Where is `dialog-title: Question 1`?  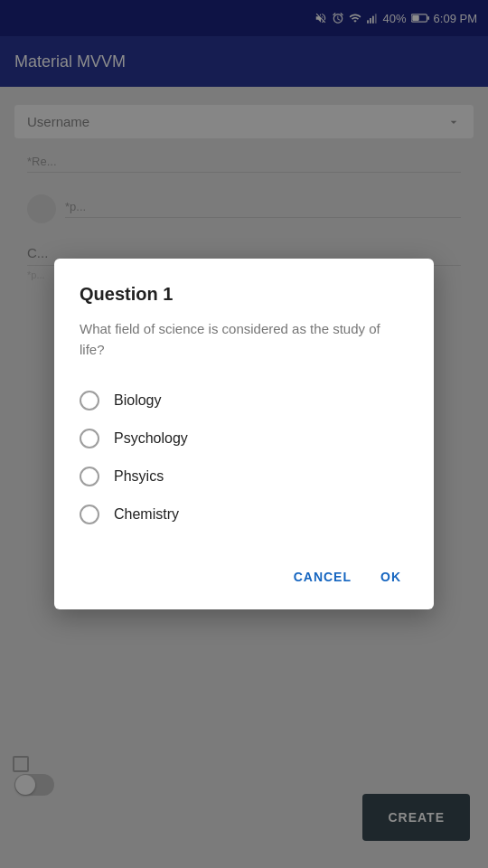
dialog-title: Question 1 is located at coordinates (244, 295).